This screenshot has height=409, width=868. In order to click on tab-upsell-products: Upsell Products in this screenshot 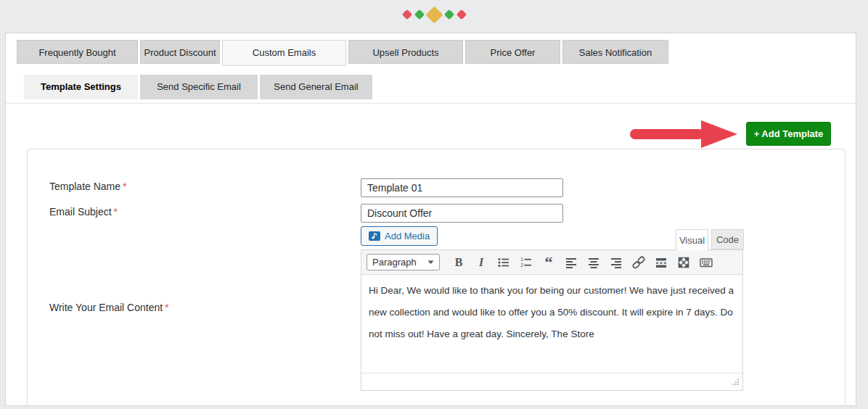, I will do `click(406, 52)`.